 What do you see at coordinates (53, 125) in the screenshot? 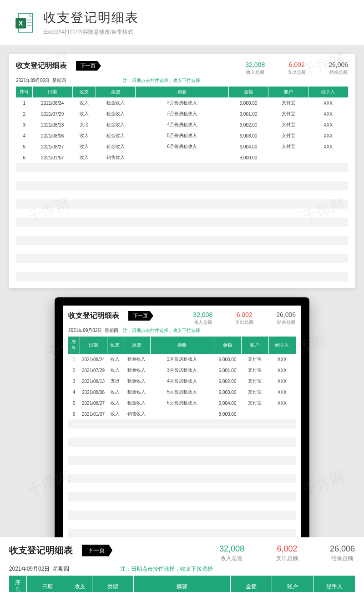
I see `cell-date: 2021/08/13` at bounding box center [53, 125].